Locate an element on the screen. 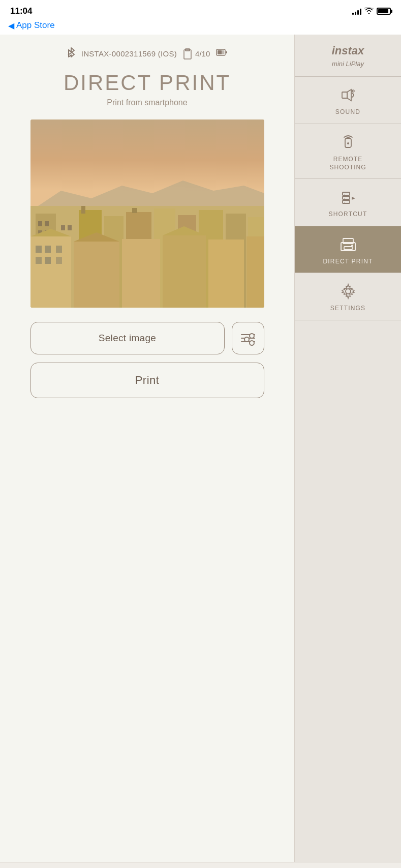 This screenshot has width=401, height=868. settings-gear-icon is located at coordinates (348, 291).